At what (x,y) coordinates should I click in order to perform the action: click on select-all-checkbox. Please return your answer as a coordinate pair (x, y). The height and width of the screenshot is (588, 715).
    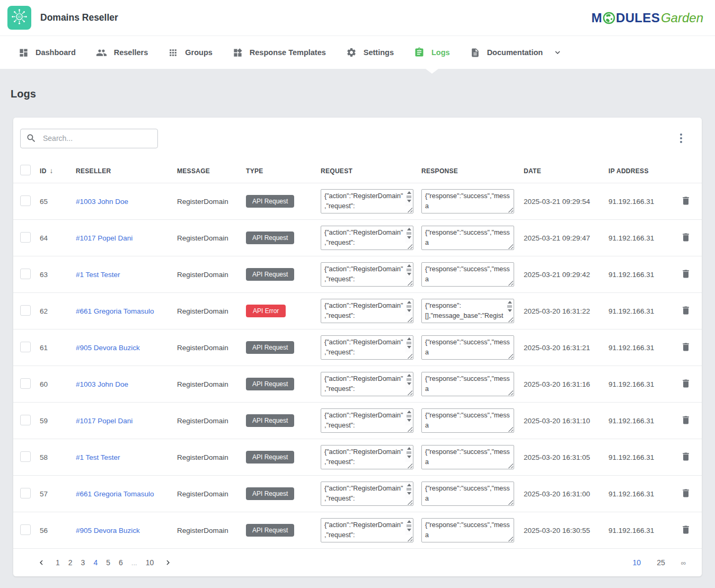
    Looking at the image, I should click on (25, 170).